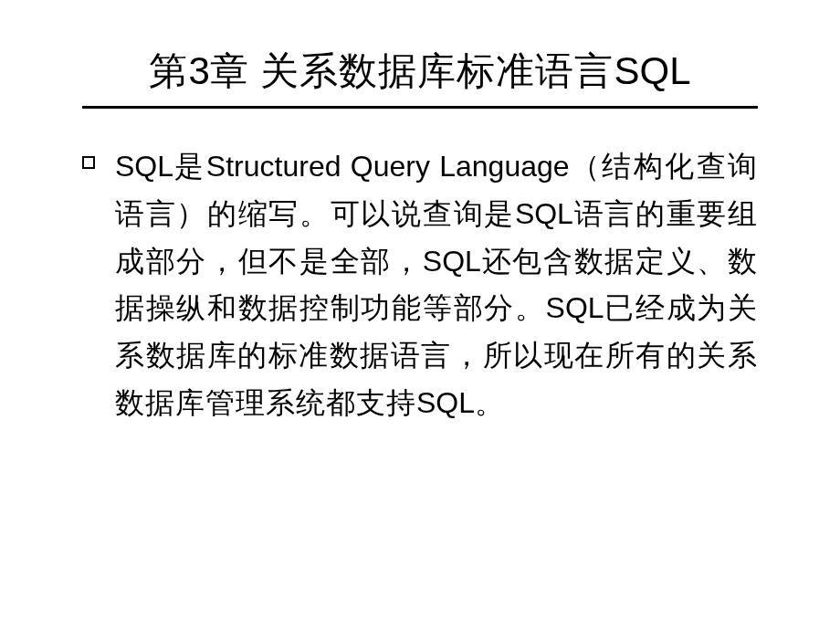 The width and height of the screenshot is (840, 630). Describe the element at coordinates (446, 403) in the screenshot. I see `body-seg-11: SQL` at that location.